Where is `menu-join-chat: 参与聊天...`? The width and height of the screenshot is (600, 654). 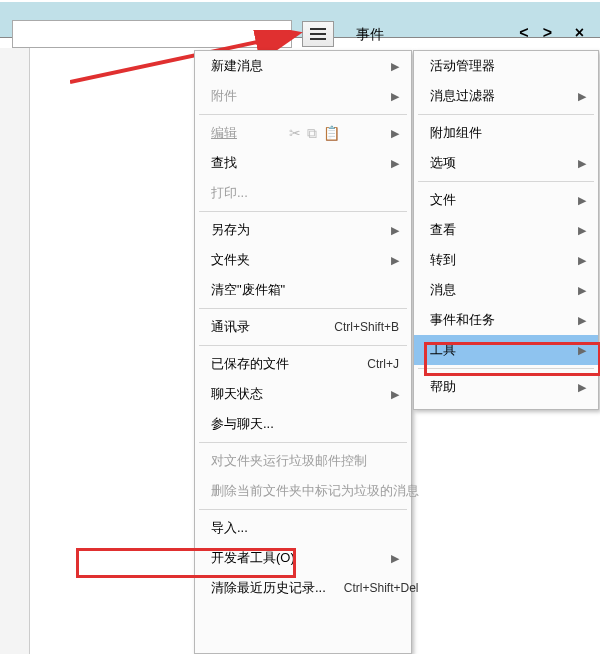 menu-join-chat: 参与聊天... is located at coordinates (303, 424).